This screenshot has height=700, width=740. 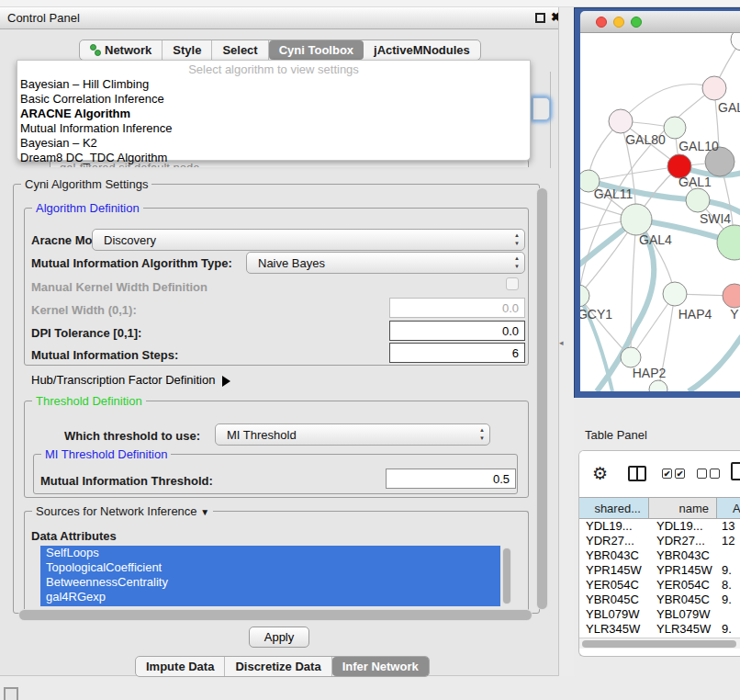 I want to click on network-node-gcy1, so click(x=585, y=296).